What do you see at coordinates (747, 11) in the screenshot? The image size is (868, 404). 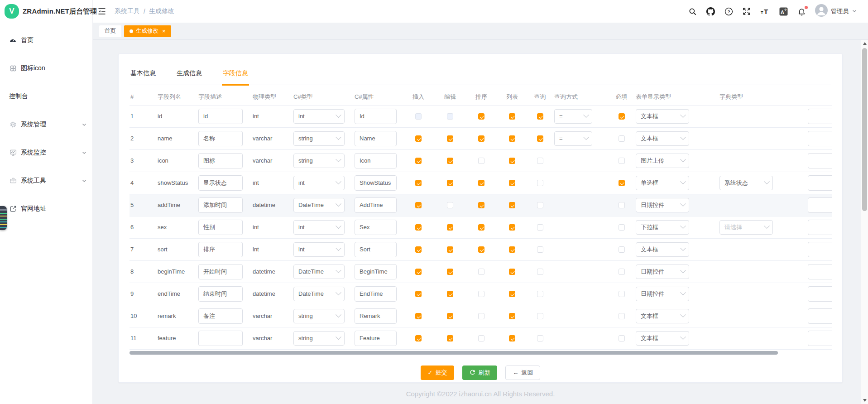 I see `fullscreen-icon` at bounding box center [747, 11].